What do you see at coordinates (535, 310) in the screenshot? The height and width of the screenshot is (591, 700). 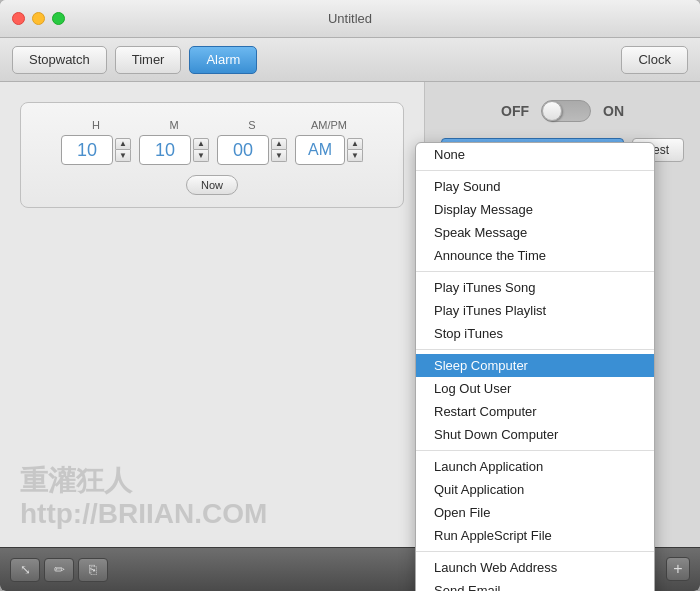 I see `menu-item-play-itunes-playlist: Play iTunes Playlist` at bounding box center [535, 310].